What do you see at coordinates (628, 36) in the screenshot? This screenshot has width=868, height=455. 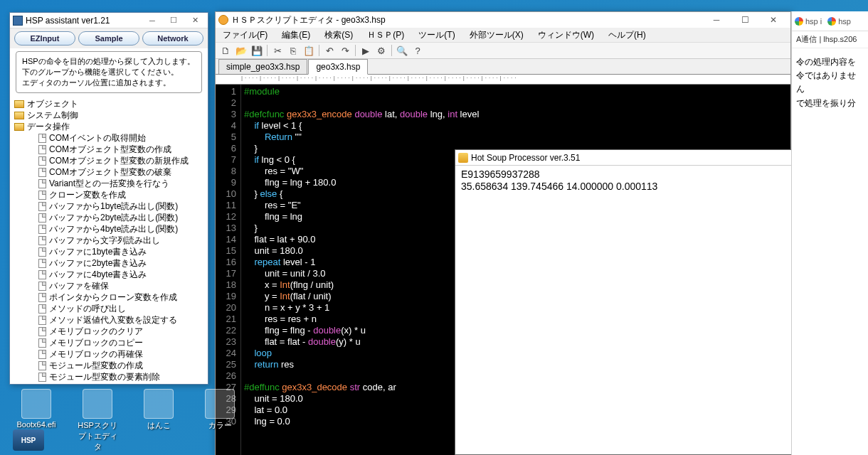 I see `menu-item: ヘルプ(H)` at bounding box center [628, 36].